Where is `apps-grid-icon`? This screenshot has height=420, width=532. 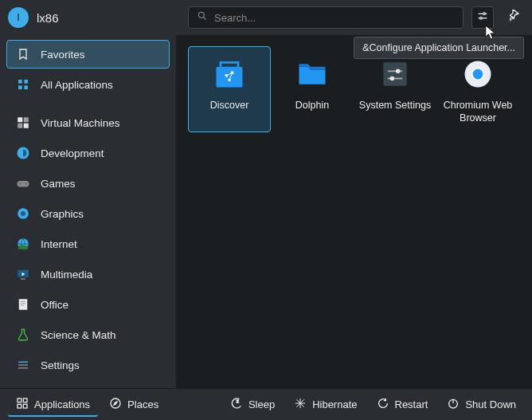
apps-grid-icon is located at coordinates (22, 405).